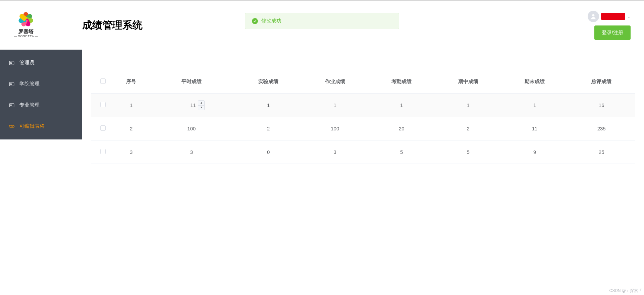 Image resolution: width=644 pixels, height=295 pixels. Describe the element at coordinates (131, 129) in the screenshot. I see `cell-index: 2` at that location.